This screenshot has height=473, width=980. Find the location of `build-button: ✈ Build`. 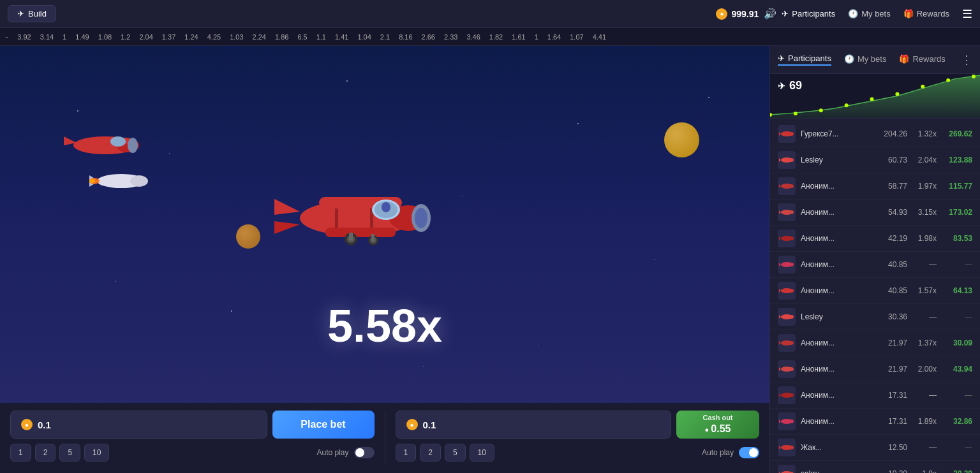

build-button: ✈ Build is located at coordinates (32, 14).